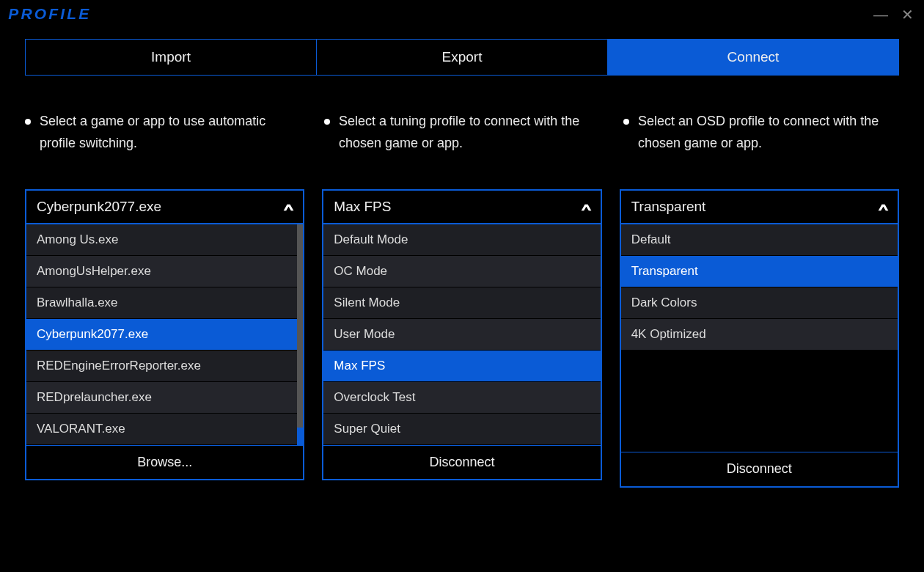 This screenshot has width=924, height=572. Describe the element at coordinates (164, 430) in the screenshot. I see `list-item: VALORANT.exe` at that location.